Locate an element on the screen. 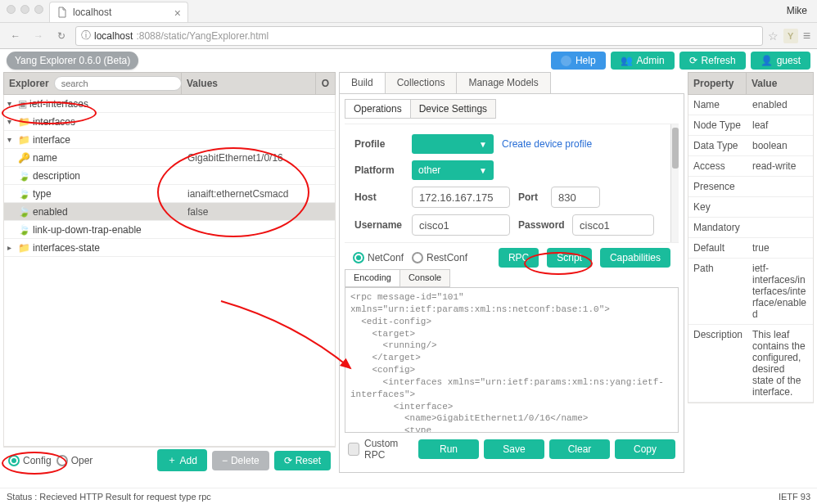 The height and width of the screenshot is (504, 817). tree-row: 🍃 link-up-down-trap-enable is located at coordinates (169, 230).